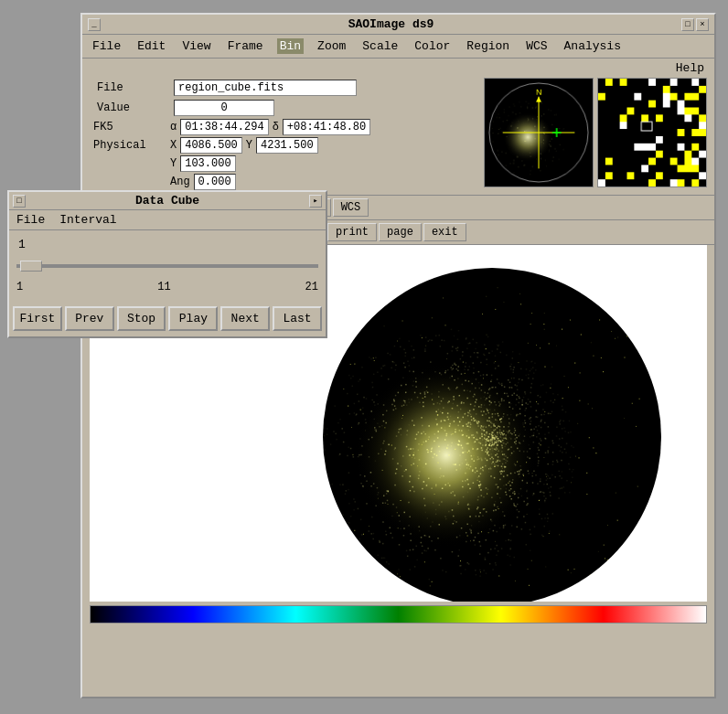 The height and width of the screenshot is (714, 728). What do you see at coordinates (167, 201) in the screenshot?
I see `dc-title: Data Cube` at bounding box center [167, 201].